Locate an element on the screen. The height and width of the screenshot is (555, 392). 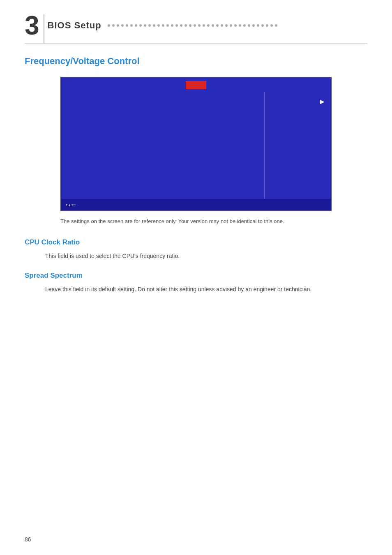
spread-spectrum-section: Spread Spectrum Leave this field in its … is located at coordinates (196, 283).